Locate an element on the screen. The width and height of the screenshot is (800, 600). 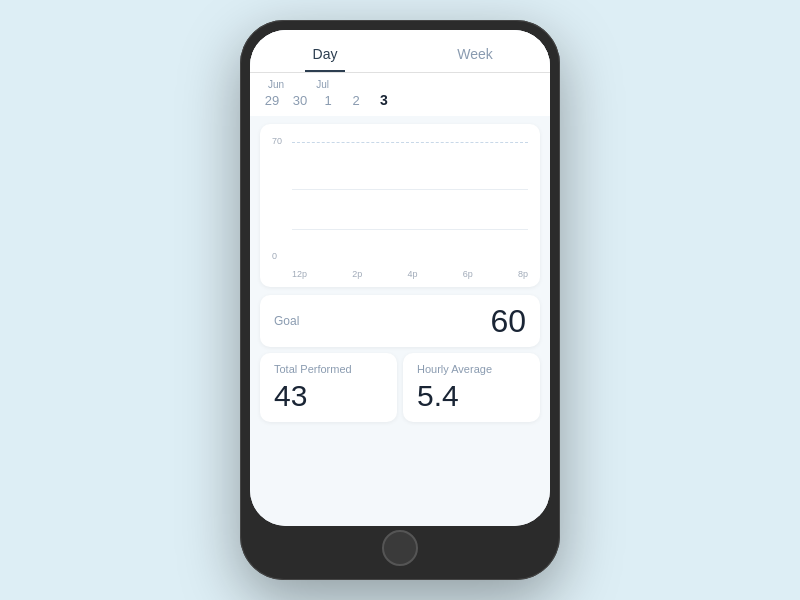
stats-section: Goal 60 Total Performed 43 Hourly Averag… is located at coordinates (400, 358).